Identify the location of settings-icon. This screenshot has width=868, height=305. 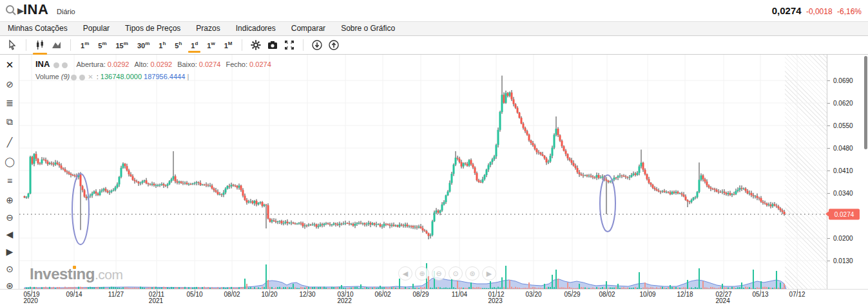
(256, 45).